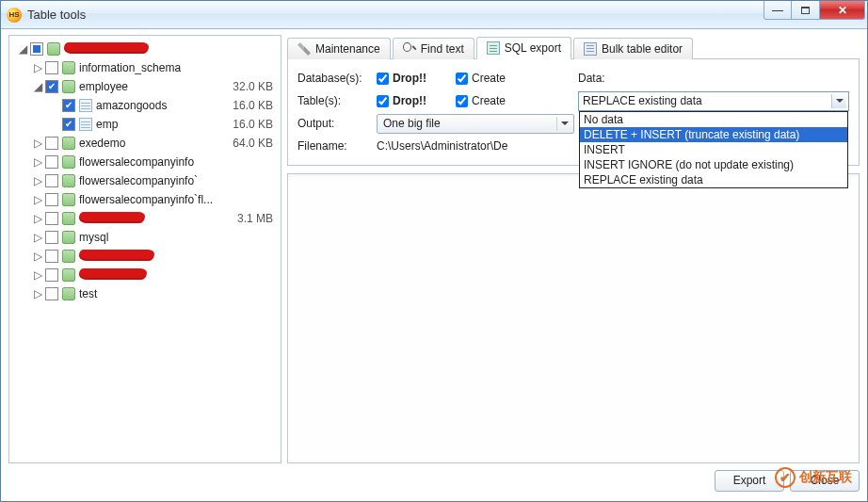  Describe the element at coordinates (442, 49) in the screenshot. I see `tab-label: Find text` at that location.